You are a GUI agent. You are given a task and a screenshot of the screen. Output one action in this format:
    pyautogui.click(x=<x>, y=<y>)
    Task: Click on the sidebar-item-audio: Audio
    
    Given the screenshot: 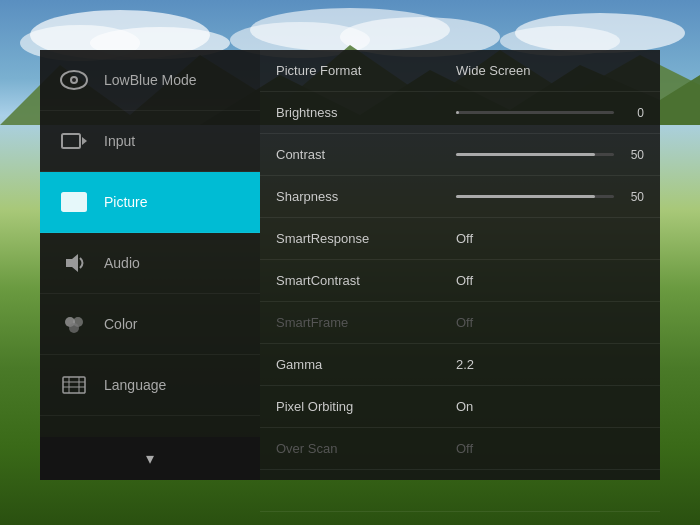 What is the action you would take?
    pyautogui.click(x=150, y=264)
    